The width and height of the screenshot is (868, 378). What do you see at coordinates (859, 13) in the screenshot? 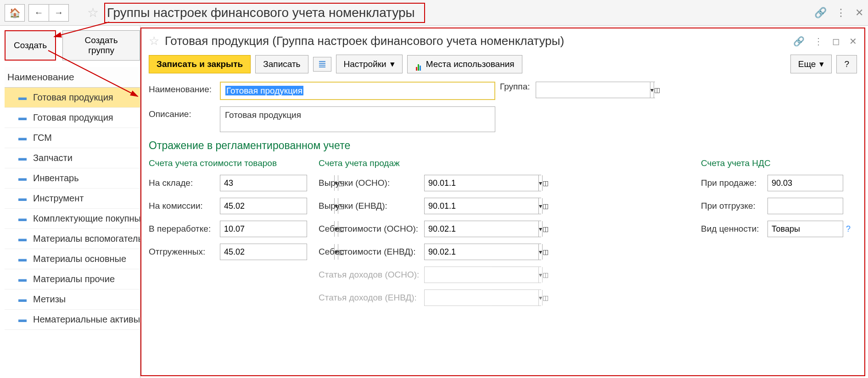
I see `close-icon: ✕` at bounding box center [859, 13].